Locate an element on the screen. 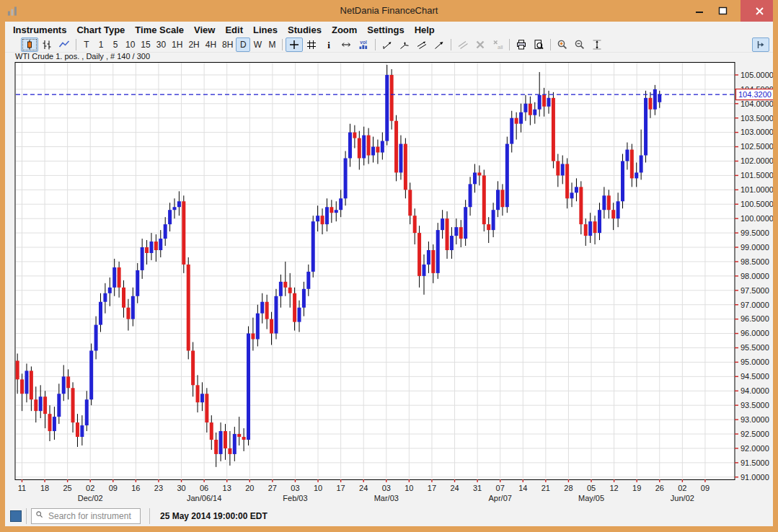 The height and width of the screenshot is (532, 778). trendline-button is located at coordinates (387, 45).